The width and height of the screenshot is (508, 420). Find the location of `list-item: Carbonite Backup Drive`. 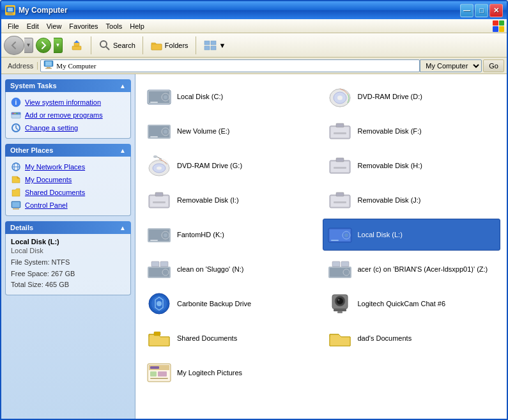

list-item: Carbonite Backup Drive is located at coordinates (231, 304).